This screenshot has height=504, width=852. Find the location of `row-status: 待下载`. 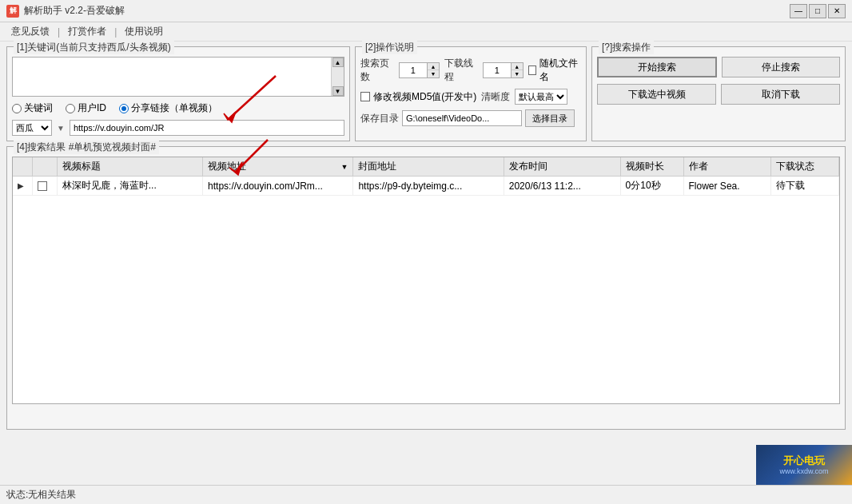

row-status: 待下载 is located at coordinates (804, 186).